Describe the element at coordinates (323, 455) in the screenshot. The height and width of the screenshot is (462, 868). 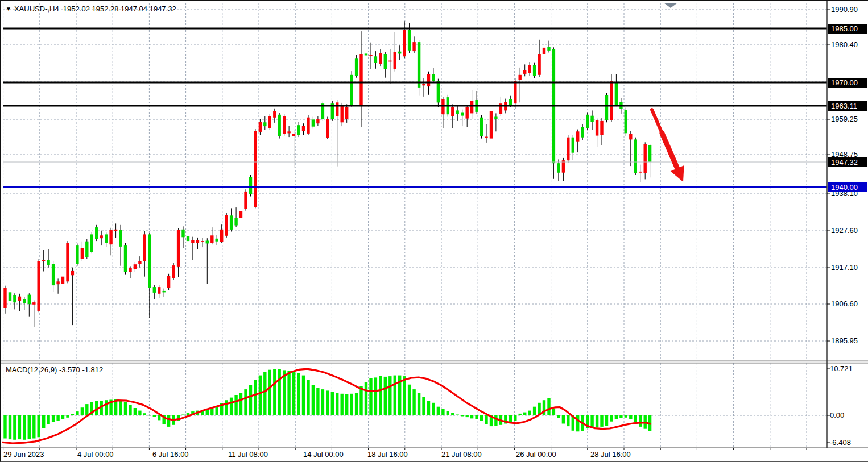
I see `time-label: 14 Jul 00:00` at that location.